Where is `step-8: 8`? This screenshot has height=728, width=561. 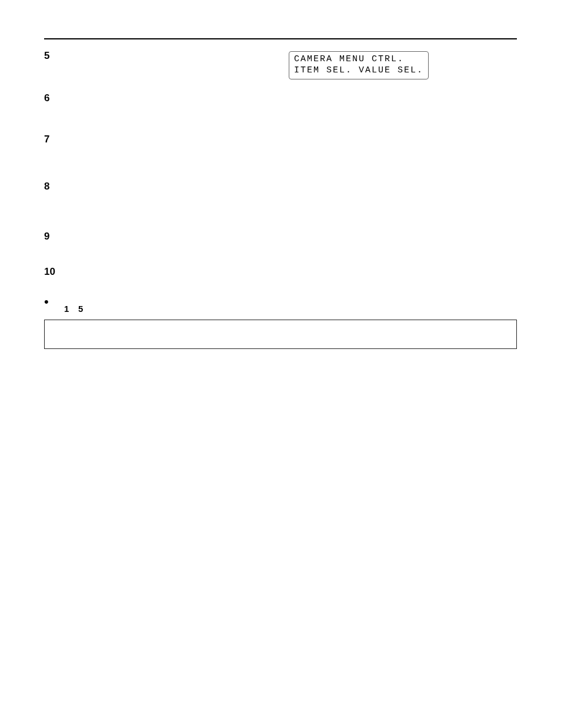 step-8: 8 is located at coordinates (280, 187).